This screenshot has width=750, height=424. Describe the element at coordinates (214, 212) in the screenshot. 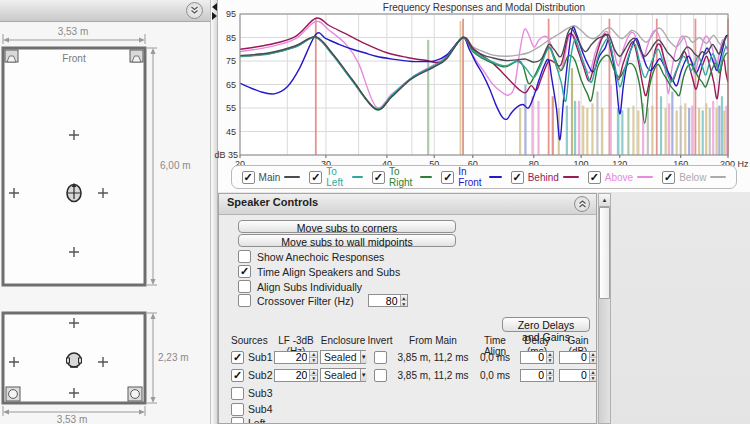

I see `panel-splitter` at that location.